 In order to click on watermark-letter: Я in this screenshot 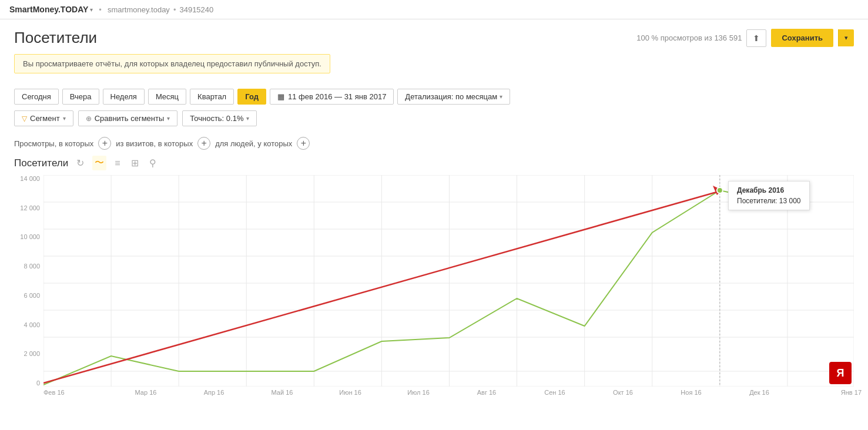, I will do `click(840, 374)`.